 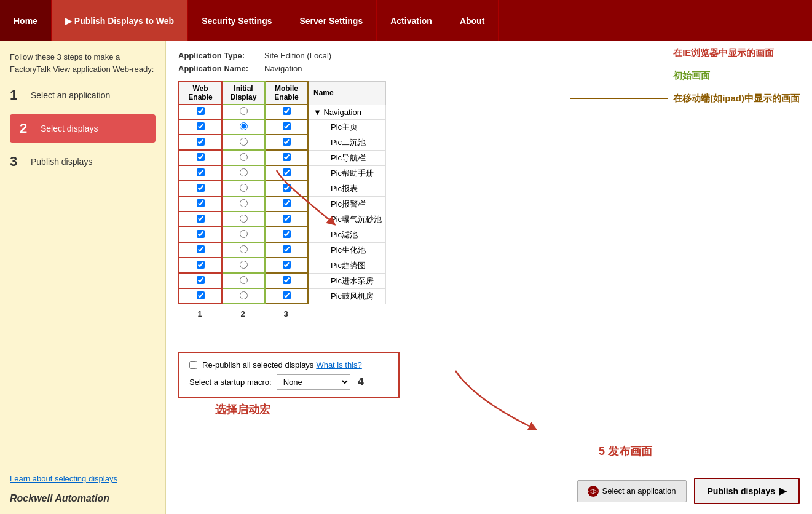 I want to click on display-name: Pic导航栏, so click(x=347, y=157).